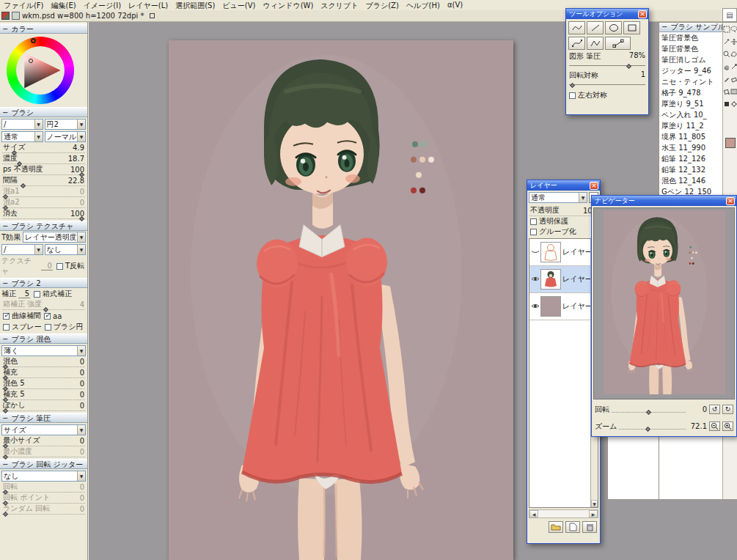  What do you see at coordinates (733, 54) in the screenshot?
I see `rotate-icon` at bounding box center [733, 54].